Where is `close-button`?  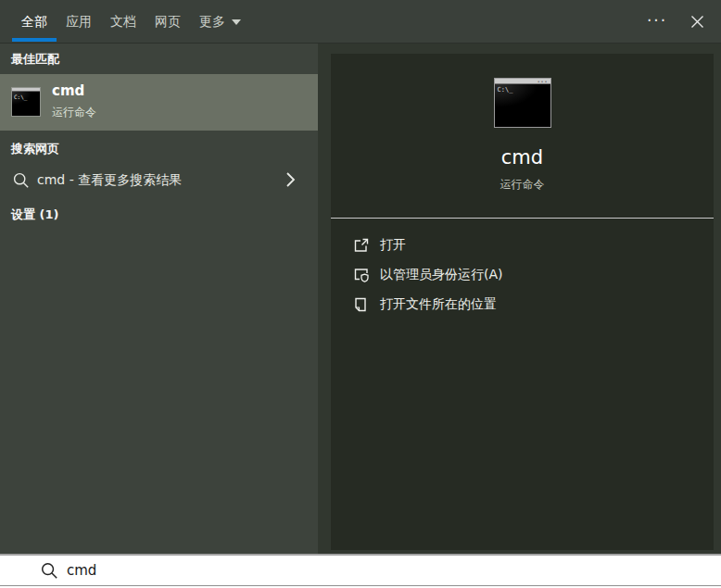
close-button is located at coordinates (697, 22).